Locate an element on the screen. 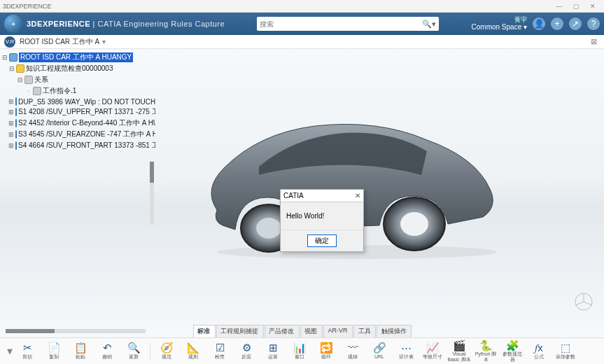  brand-main: 3DEXPERIENCE is located at coordinates (59, 24).